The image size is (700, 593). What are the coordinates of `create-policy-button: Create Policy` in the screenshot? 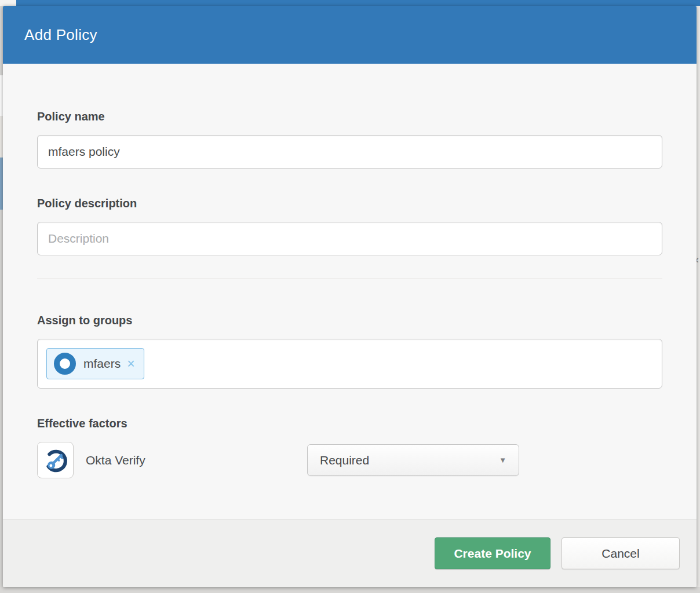 It's located at (493, 554).